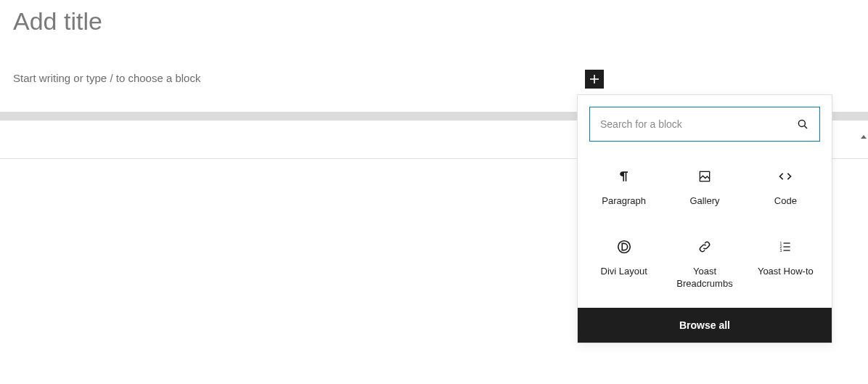 The width and height of the screenshot is (868, 384). I want to click on block-label: Gallery, so click(704, 202).